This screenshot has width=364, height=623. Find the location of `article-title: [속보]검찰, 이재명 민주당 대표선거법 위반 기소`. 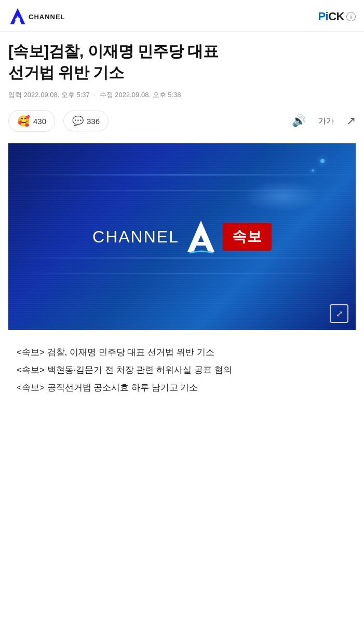

article-title: [속보]검찰, 이재명 민주당 대표선거법 위반 기소 is located at coordinates (182, 62).